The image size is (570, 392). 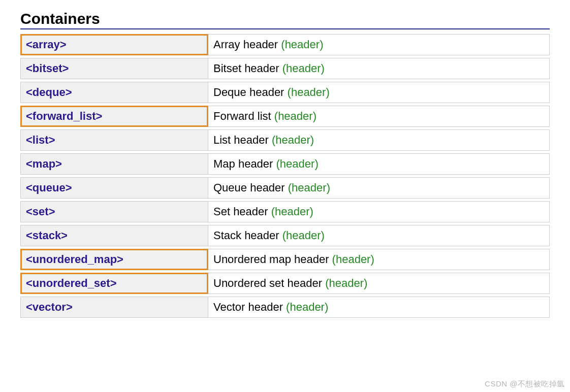 I want to click on header-name-link: <stack>, so click(x=114, y=236).